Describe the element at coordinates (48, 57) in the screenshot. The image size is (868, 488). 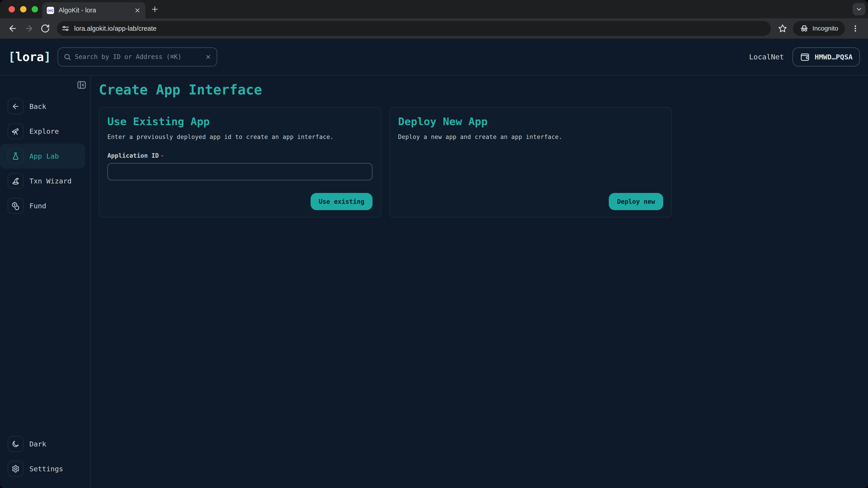
I see `logo-bracket-close: ]` at that location.